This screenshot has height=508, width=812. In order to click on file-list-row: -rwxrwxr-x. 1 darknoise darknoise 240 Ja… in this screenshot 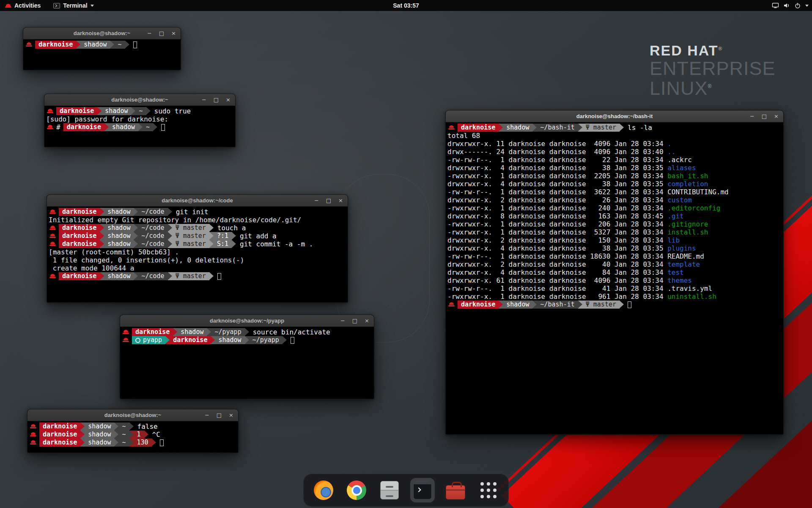, I will do `click(614, 208)`.